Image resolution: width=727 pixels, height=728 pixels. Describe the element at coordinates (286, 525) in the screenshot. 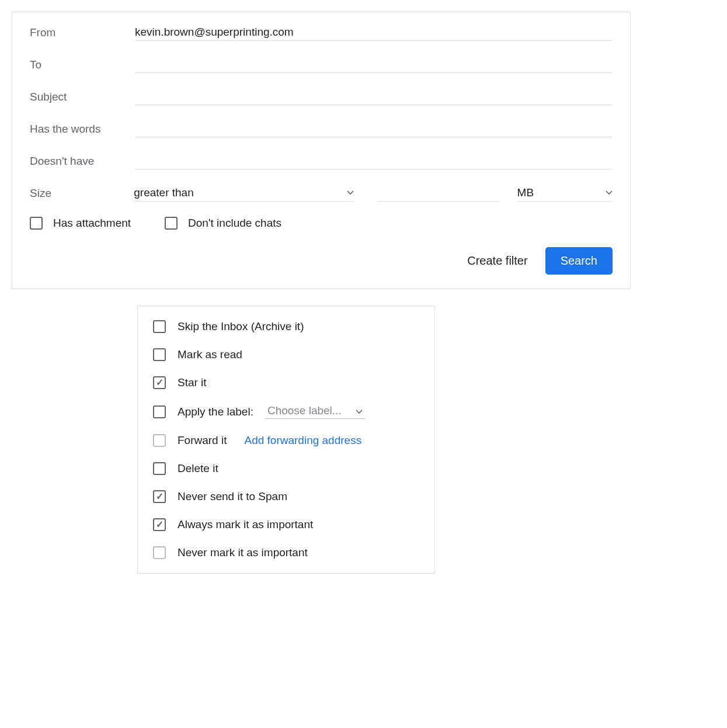

I see `always-important-row: Always mark it as important` at that location.